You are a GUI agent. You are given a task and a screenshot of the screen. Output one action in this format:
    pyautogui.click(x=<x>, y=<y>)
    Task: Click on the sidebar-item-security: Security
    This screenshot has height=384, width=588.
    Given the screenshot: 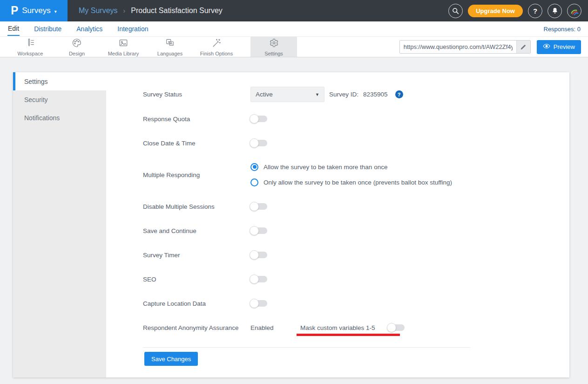 What is the action you would take?
    pyautogui.click(x=60, y=100)
    